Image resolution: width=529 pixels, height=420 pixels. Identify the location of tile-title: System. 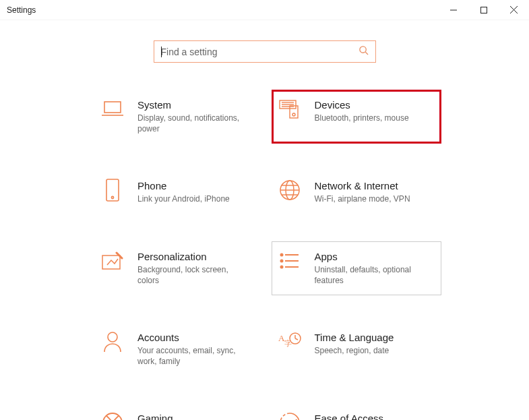
(195, 105).